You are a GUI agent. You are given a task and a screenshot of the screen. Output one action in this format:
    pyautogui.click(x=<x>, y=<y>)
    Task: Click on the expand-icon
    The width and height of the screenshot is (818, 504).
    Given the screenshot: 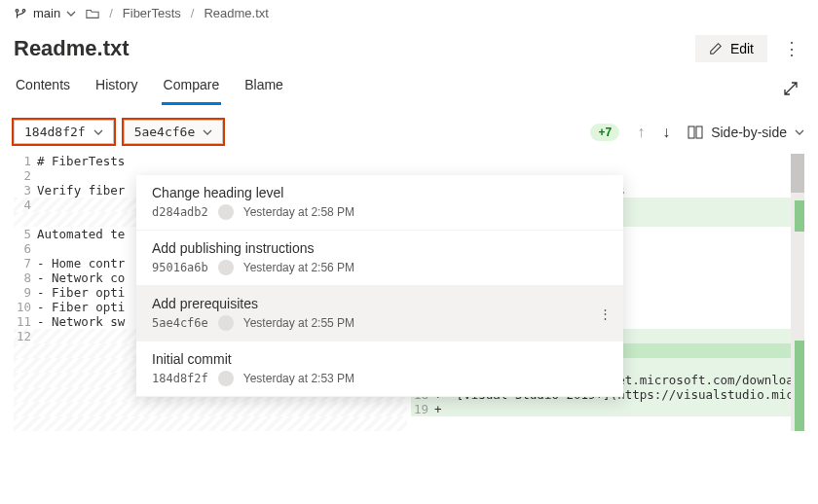 What is the action you would take?
    pyautogui.click(x=791, y=89)
    